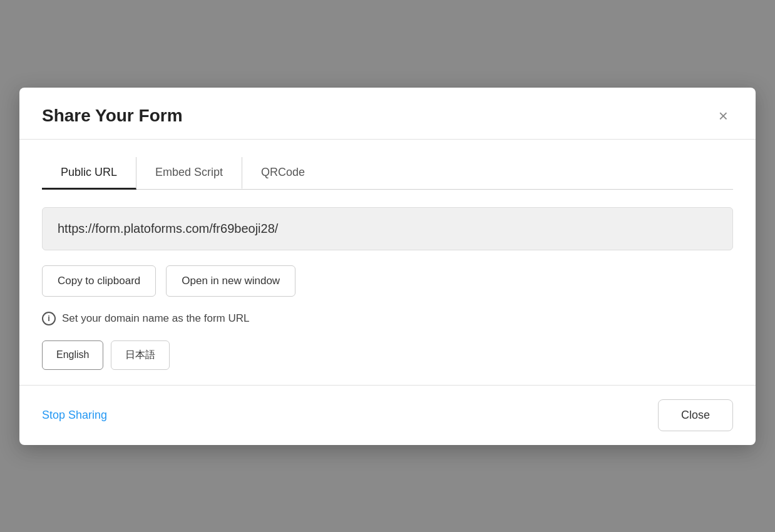 This screenshot has height=532, width=775. What do you see at coordinates (73, 356) in the screenshot?
I see `lang-button-english: English` at bounding box center [73, 356].